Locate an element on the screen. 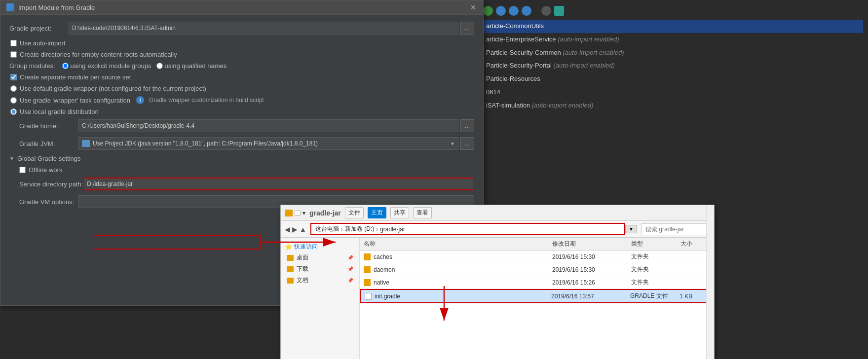  module-icon is located at coordinates (527, 11).